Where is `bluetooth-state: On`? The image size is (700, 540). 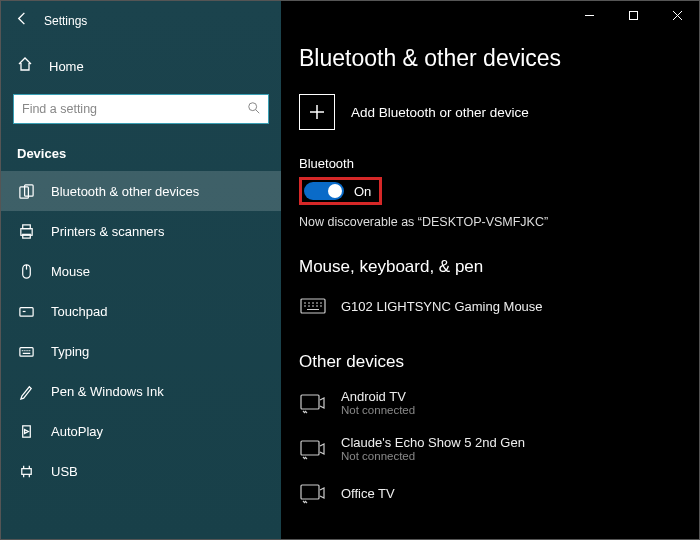
bluetooth-state: On is located at coordinates (362, 192).